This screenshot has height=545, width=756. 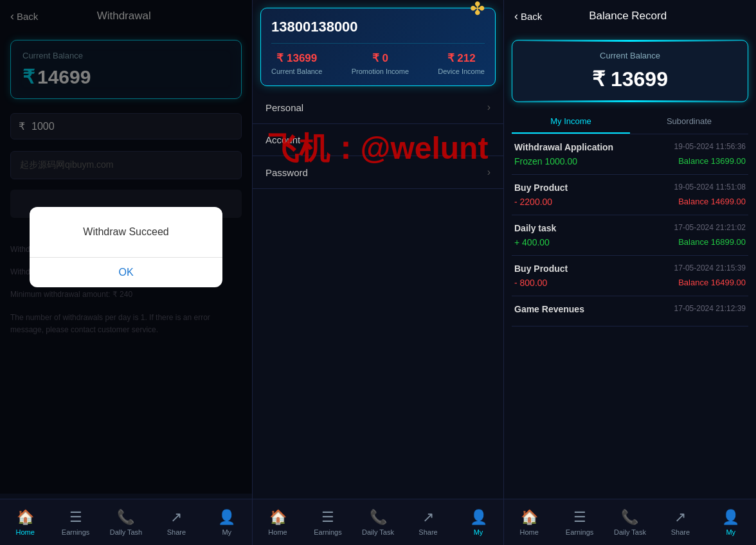 I want to click on p2-nav-share-label: Share, so click(x=428, y=532).